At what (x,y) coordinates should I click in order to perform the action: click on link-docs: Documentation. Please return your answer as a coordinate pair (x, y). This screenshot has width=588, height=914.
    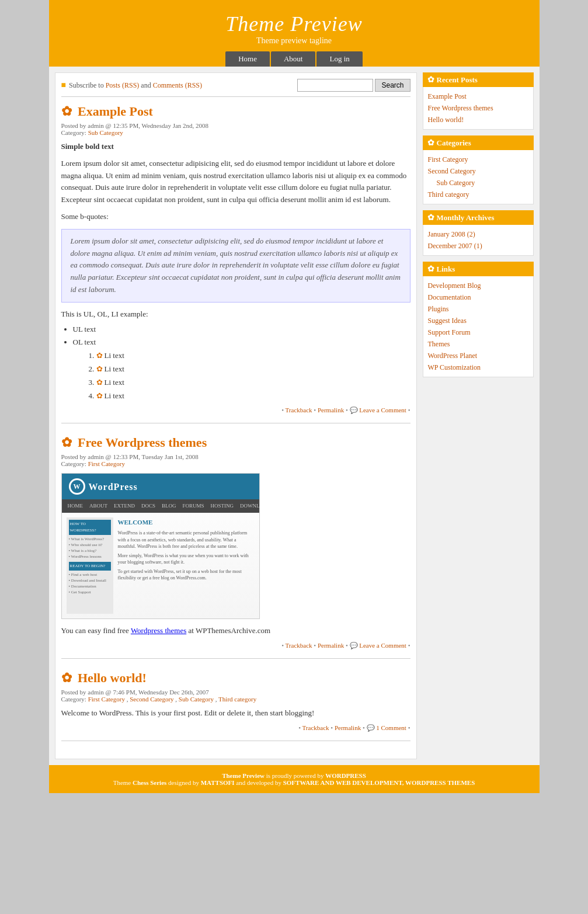
    Looking at the image, I should click on (450, 297).